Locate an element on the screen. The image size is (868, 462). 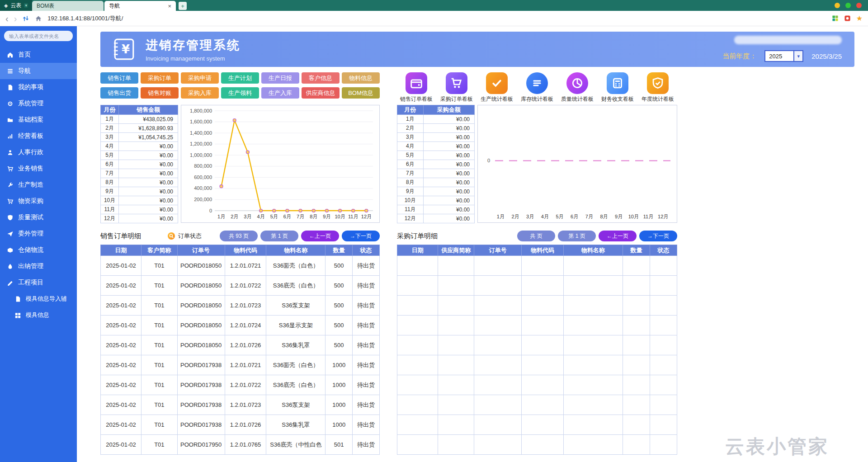
order-status-button: 订单状态 is located at coordinates (184, 236).